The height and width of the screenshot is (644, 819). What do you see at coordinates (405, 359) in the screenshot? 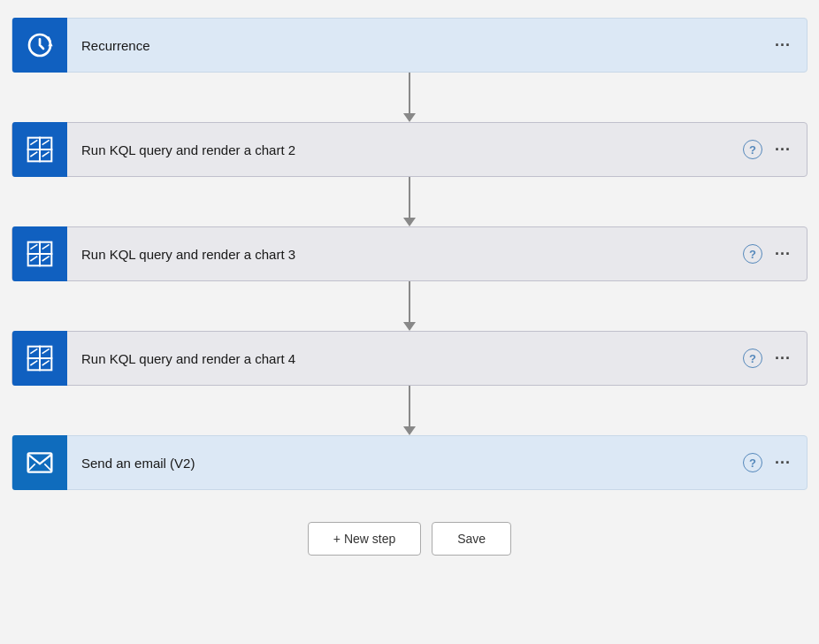
I see `kql4-label: Run KQL query and render a chart 4` at bounding box center [405, 359].